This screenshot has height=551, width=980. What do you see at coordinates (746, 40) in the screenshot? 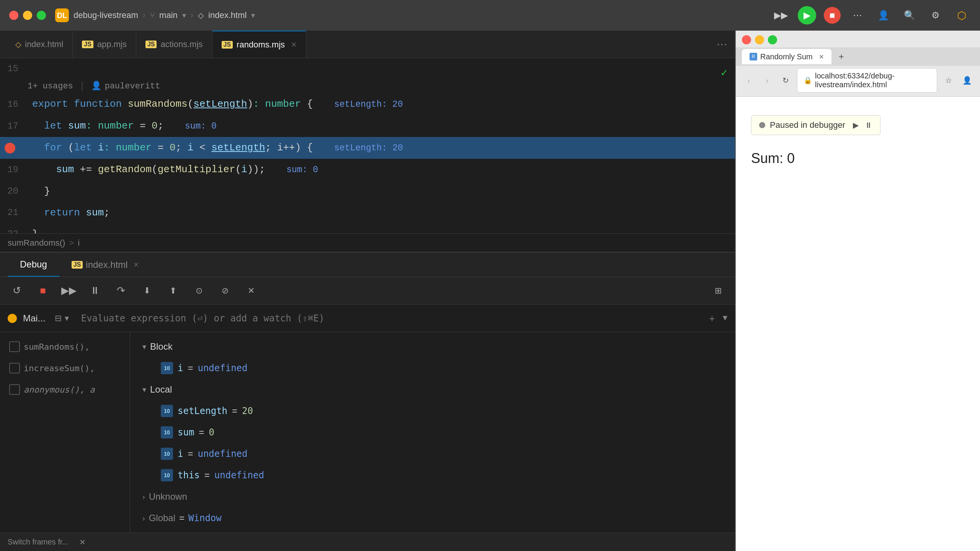
I see `browser-close-btn` at bounding box center [746, 40].